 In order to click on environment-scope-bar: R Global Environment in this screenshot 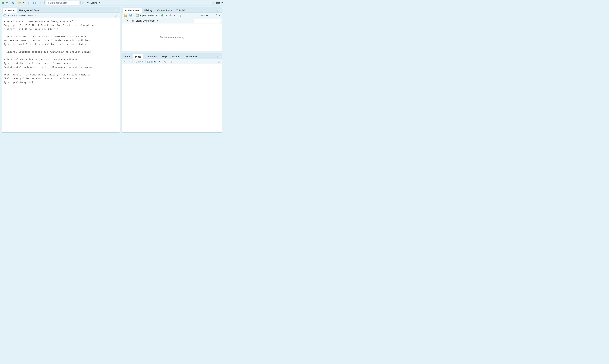, I will do `click(172, 21)`.